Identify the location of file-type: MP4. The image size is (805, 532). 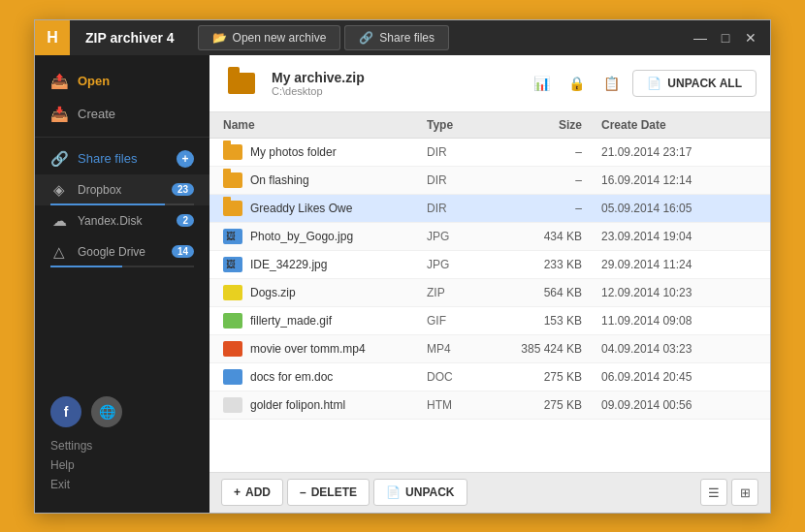
(466, 349).